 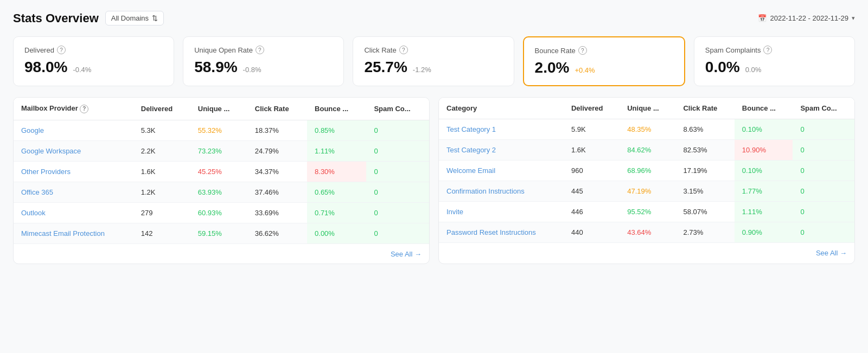 I want to click on help-icon-mailbox-provider: ?, so click(x=84, y=109).